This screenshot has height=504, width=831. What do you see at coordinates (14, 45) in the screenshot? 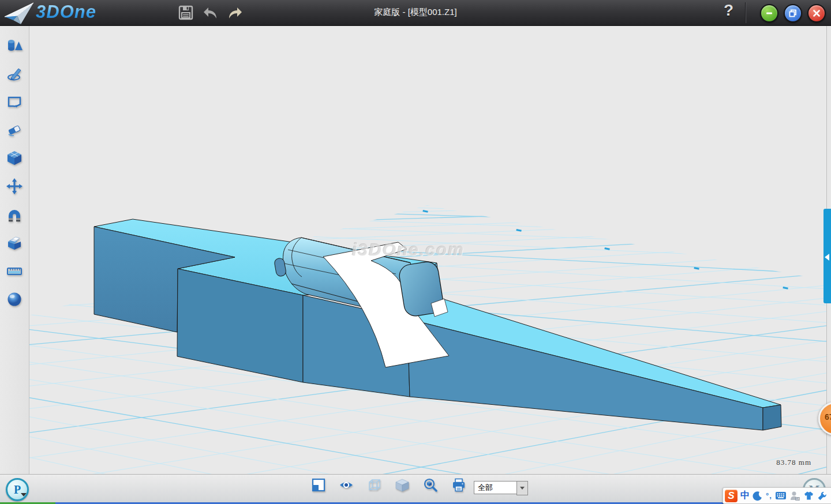
I see `solid-primitives-icon` at bounding box center [14, 45].